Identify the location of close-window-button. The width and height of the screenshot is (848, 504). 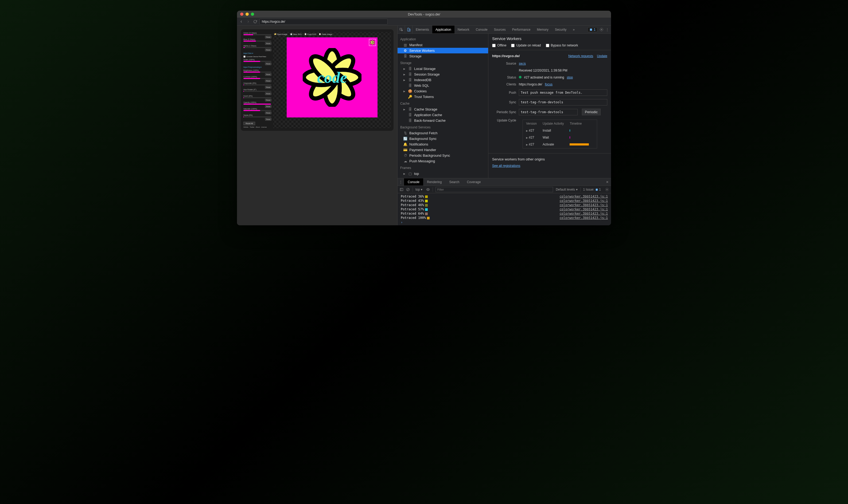
(242, 14).